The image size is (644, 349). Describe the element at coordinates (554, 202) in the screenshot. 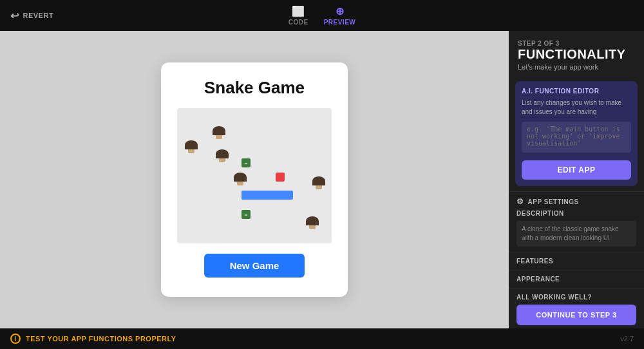

I see `app-settings-label: APP SETTINGS` at that location.